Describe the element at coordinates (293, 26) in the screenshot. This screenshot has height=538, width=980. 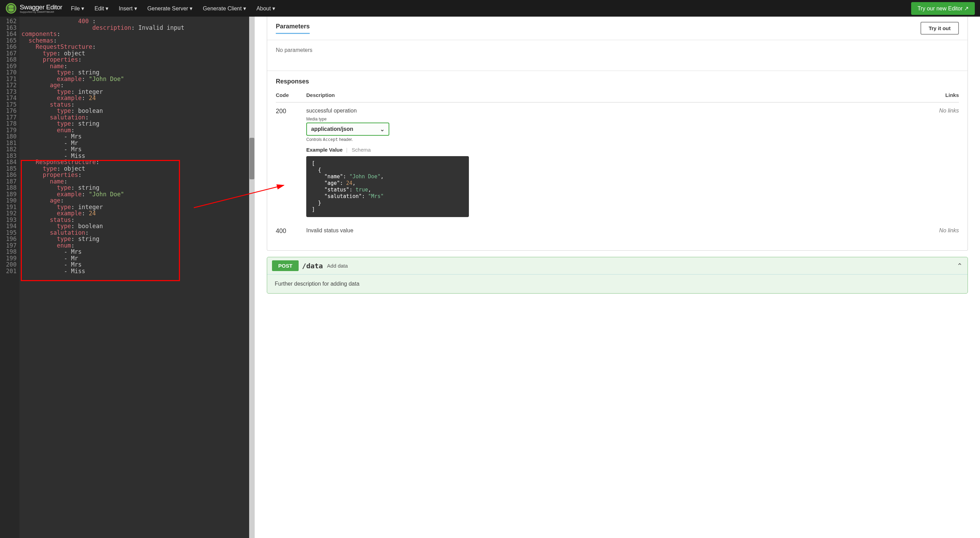
I see `parameters-tab: Parameters` at that location.